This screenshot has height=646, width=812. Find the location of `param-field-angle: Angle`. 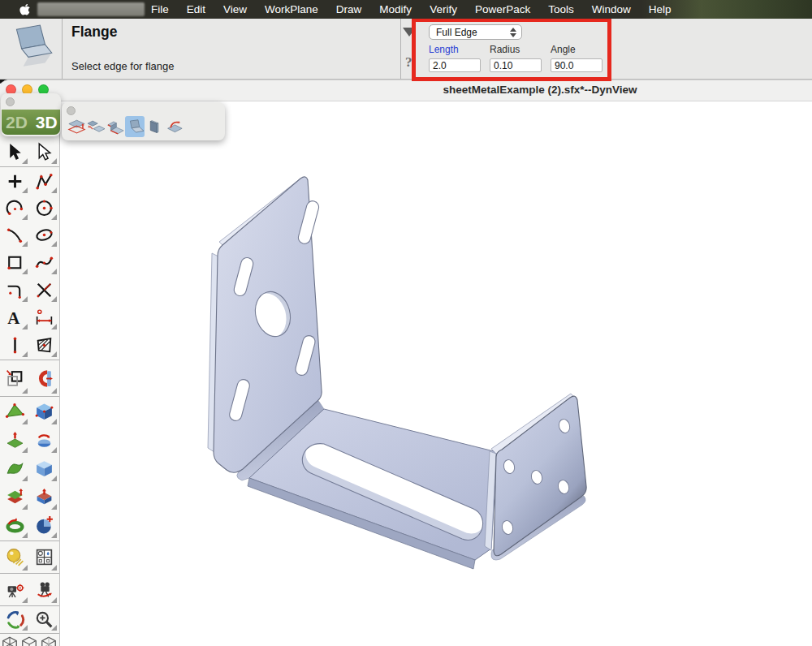

param-field-angle: Angle is located at coordinates (579, 58).